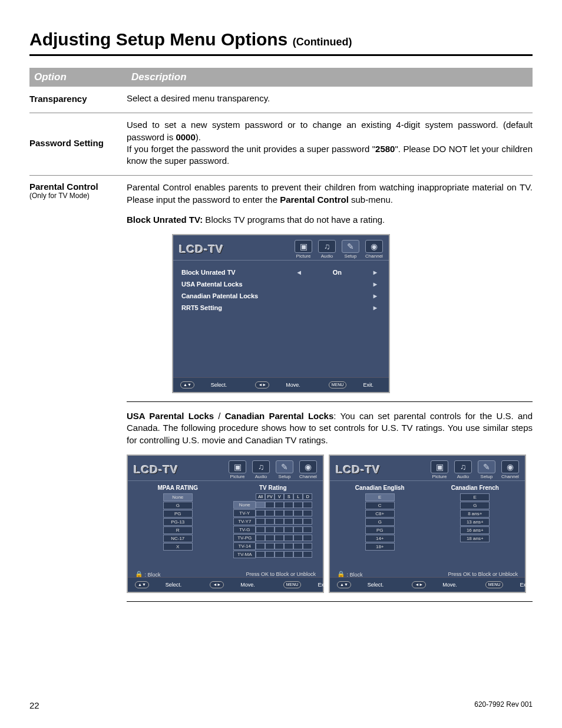 The height and width of the screenshot is (728, 562). Describe the element at coordinates (380, 539) in the screenshot. I see `rating-item: 14+` at that location.